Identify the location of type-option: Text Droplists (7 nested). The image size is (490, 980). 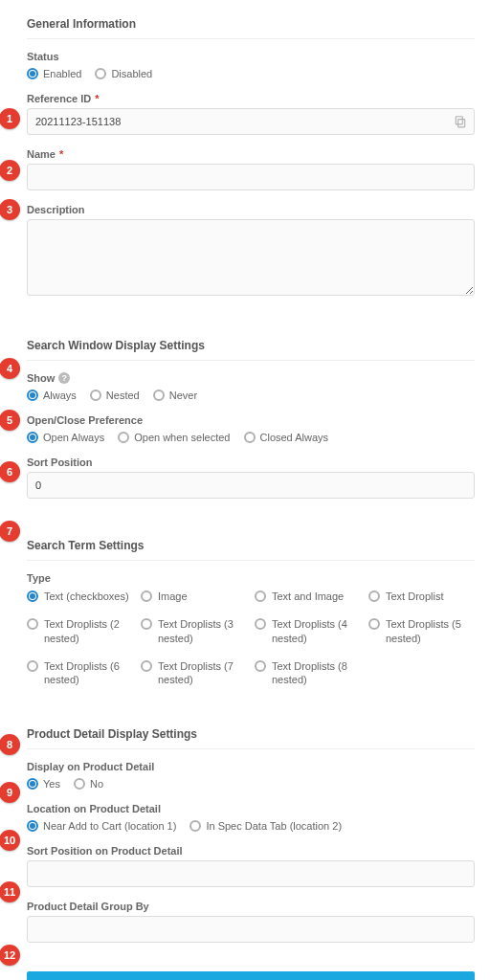
(193, 674).